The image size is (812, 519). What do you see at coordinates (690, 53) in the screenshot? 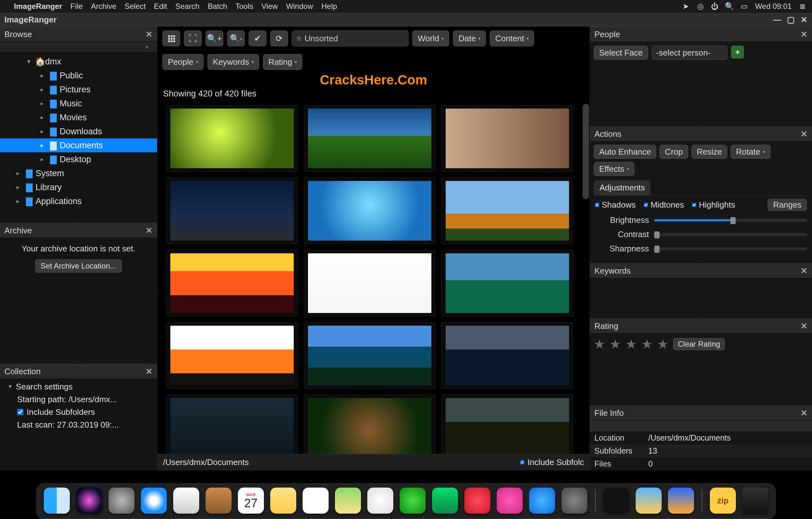
I see `select-person-dropdown: -select person-` at bounding box center [690, 53].